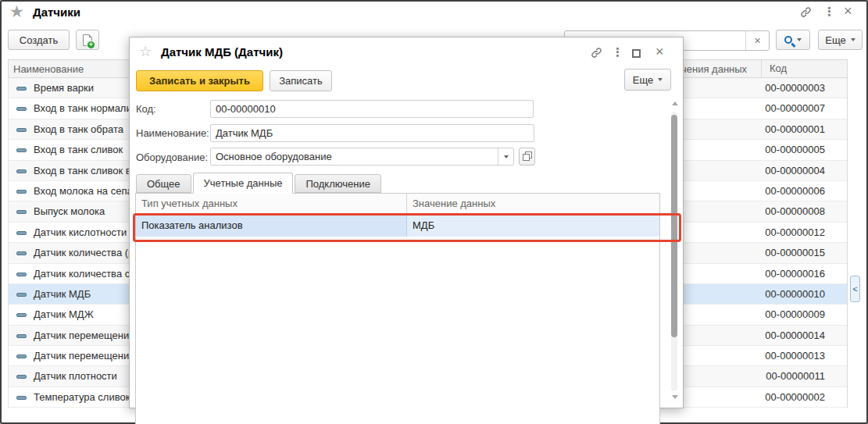 This screenshot has height=424, width=868. What do you see at coordinates (17, 12) in the screenshot?
I see `favorite-star-icon: ★` at bounding box center [17, 12].